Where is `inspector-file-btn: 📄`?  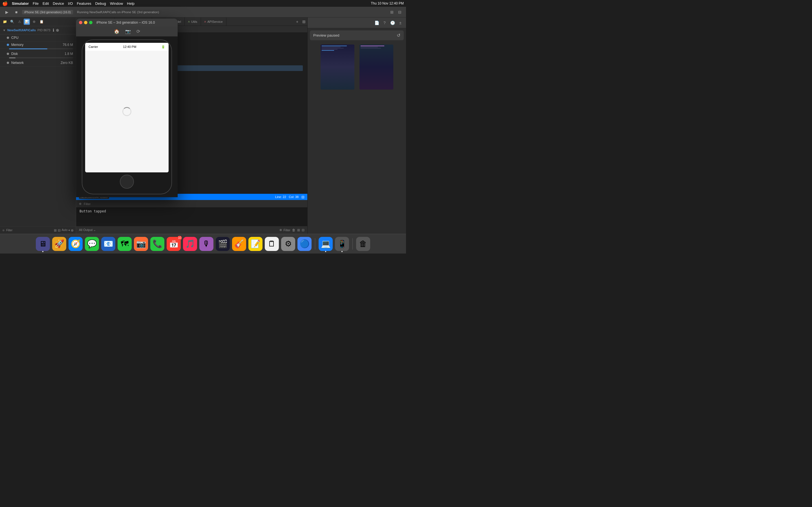
inspector-file-btn: 📄 is located at coordinates (377, 23).